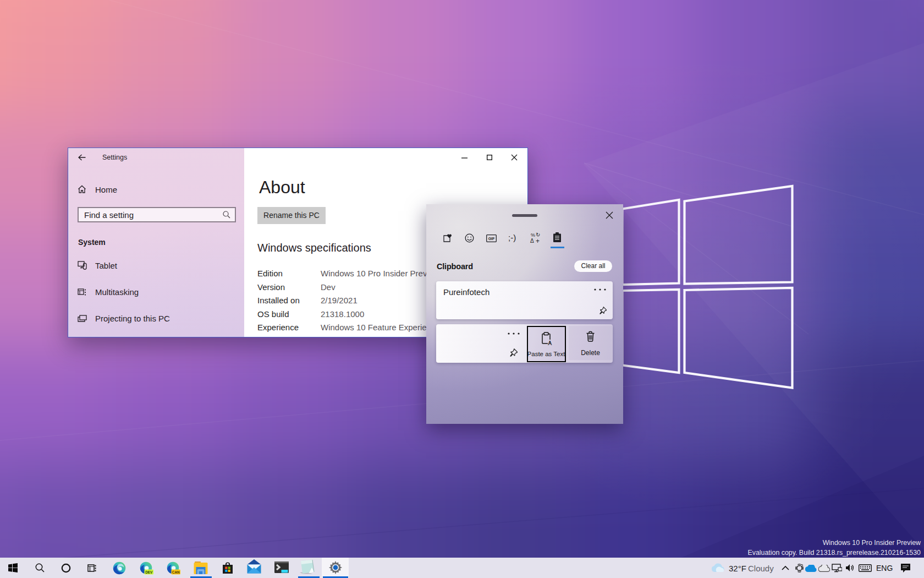 The width and height of the screenshot is (924, 578). Describe the element at coordinates (550, 342) in the screenshot. I see `svg-text: A` at that location.